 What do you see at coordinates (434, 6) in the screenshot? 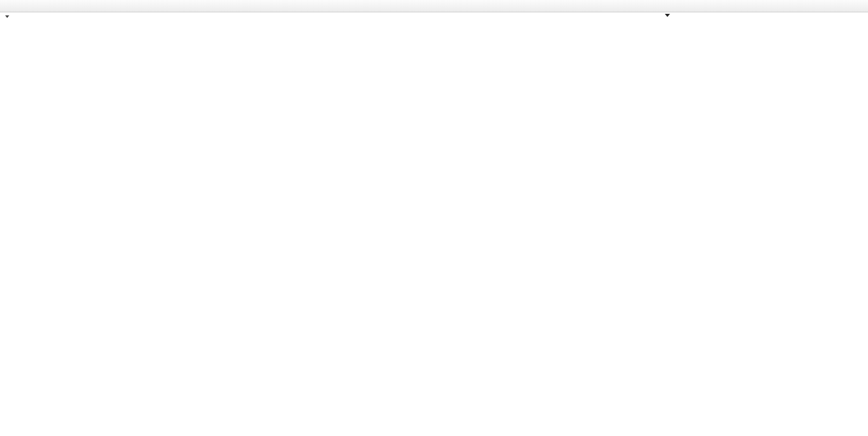
I see `main-toolbar` at bounding box center [434, 6].